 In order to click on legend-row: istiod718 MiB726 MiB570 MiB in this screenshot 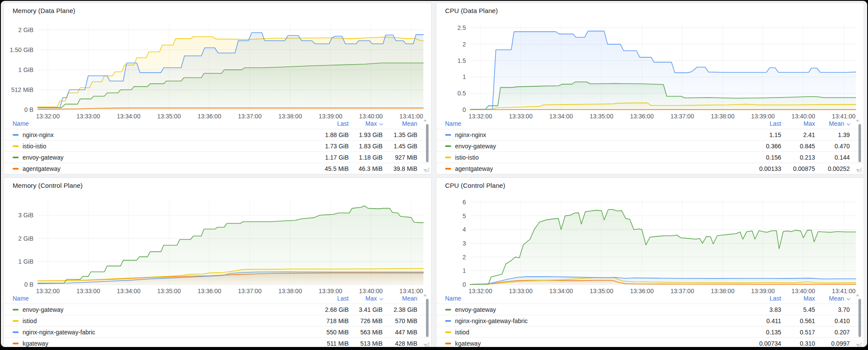, I will do `click(218, 321)`.